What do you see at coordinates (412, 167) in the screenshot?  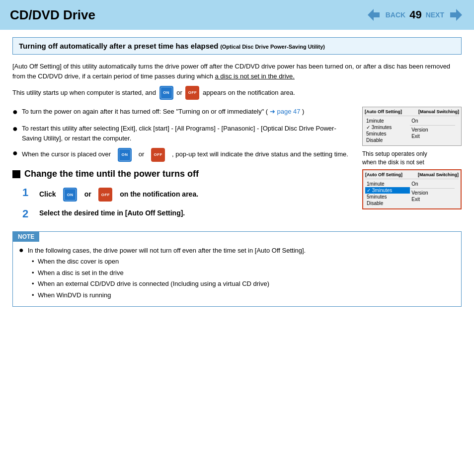 I see `right-column: [Auto Off Setting] [Manual Switching] 1m…` at bounding box center [412, 167].